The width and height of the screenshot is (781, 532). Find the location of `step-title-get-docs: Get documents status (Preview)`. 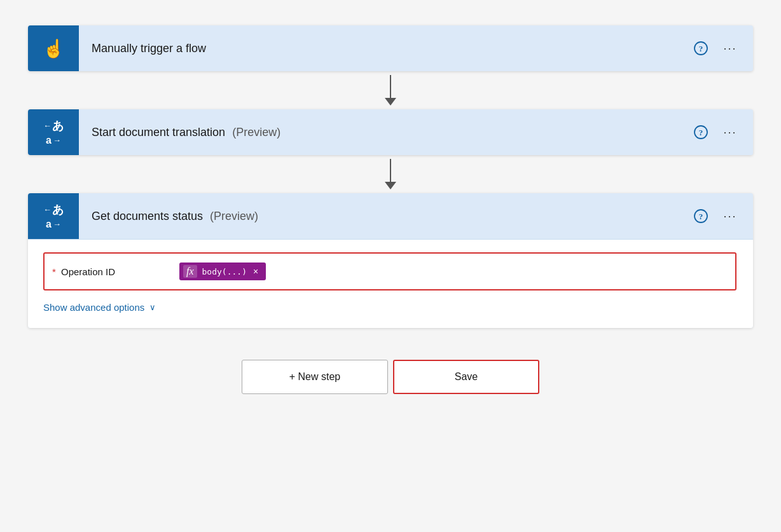

step-title-get-docs: Get documents status (Preview) is located at coordinates (385, 216).